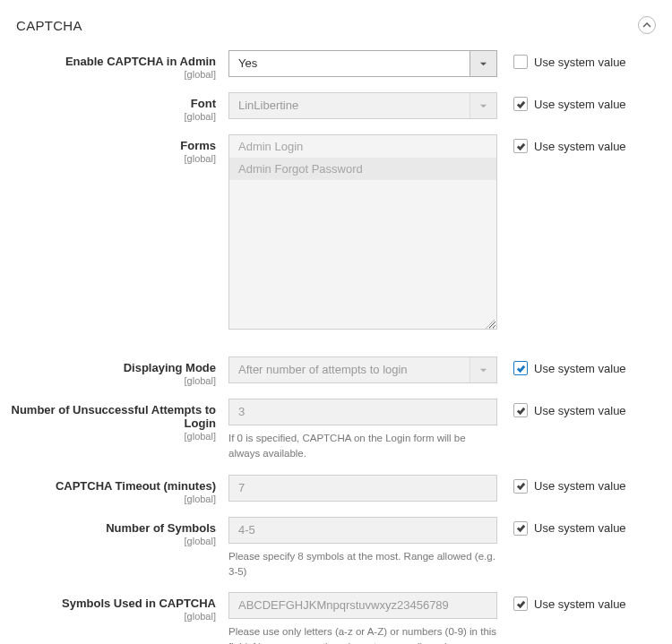 The height and width of the screenshot is (644, 672). I want to click on use-system-font, so click(521, 104).